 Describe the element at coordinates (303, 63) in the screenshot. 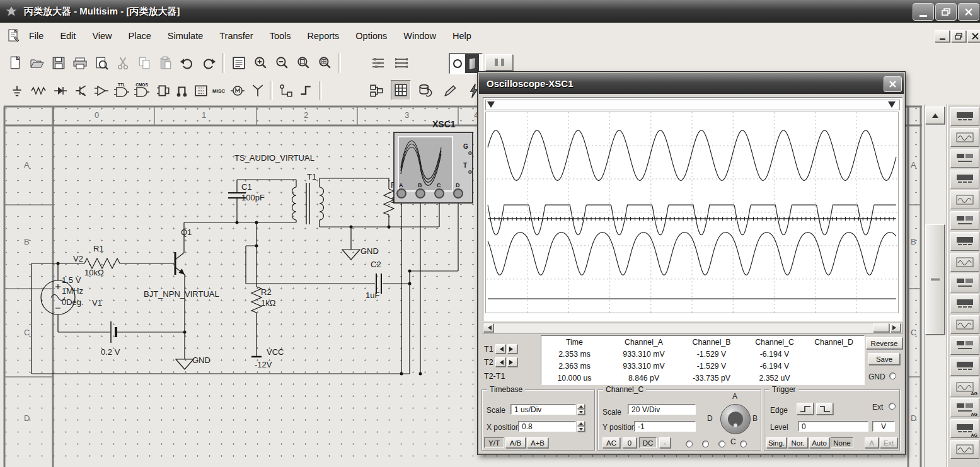

I see `zoom-area-icon` at that location.